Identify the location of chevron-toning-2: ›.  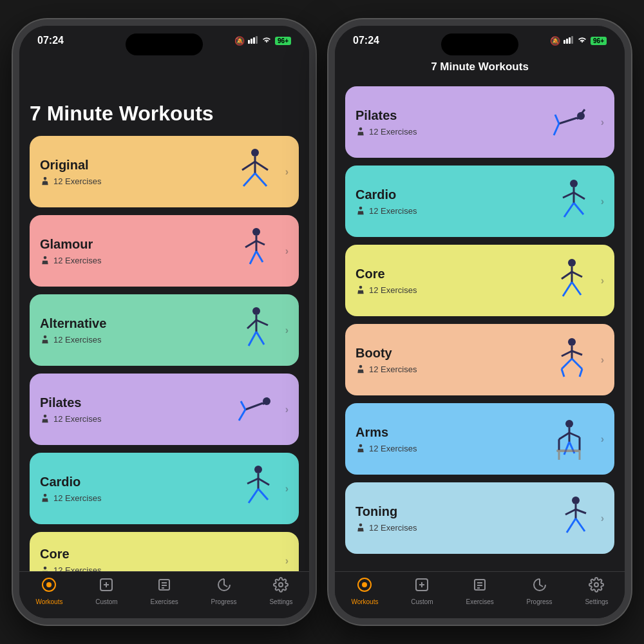
(603, 518).